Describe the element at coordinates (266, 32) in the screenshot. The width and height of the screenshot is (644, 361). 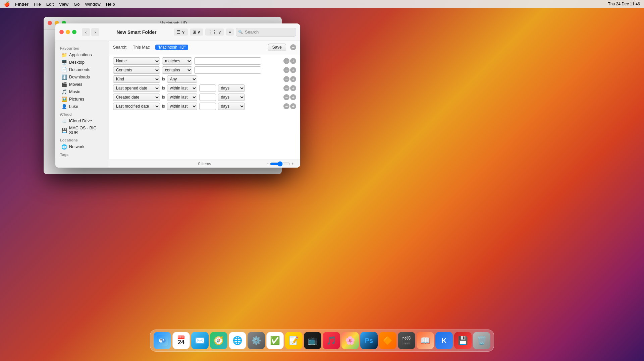
I see `search-input` at that location.